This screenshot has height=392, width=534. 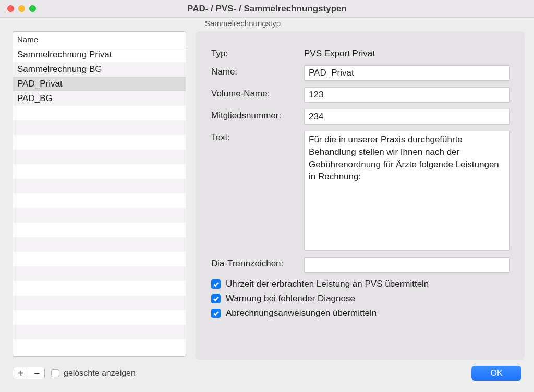 What do you see at coordinates (258, 53) in the screenshot?
I see `label-typ: Typ:` at bounding box center [258, 53].